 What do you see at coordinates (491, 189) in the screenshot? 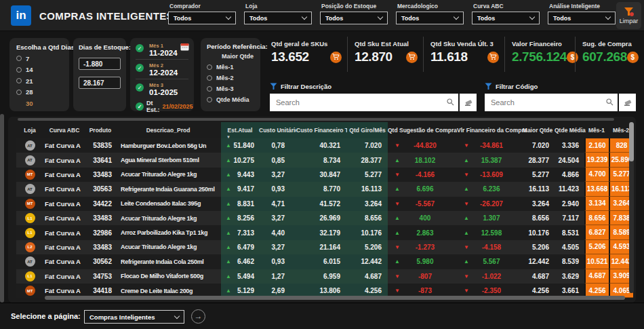
I see `vlr-financeiro-value: 6.236` at bounding box center [491, 189].